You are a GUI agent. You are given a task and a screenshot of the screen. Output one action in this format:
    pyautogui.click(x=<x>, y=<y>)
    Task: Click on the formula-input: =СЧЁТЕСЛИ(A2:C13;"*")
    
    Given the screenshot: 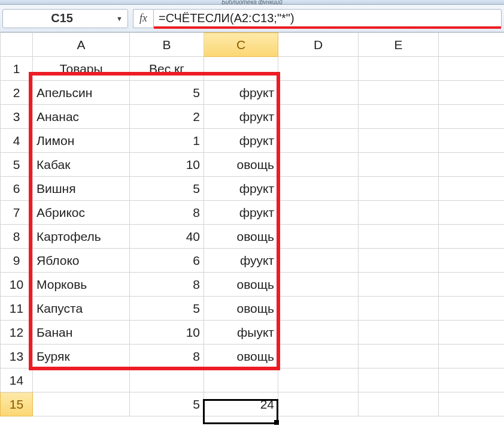 What is the action you would take?
    pyautogui.click(x=327, y=19)
    